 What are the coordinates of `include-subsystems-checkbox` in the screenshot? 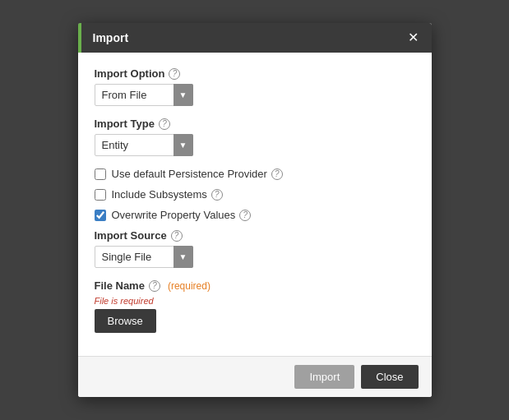 It's located at (100, 195).